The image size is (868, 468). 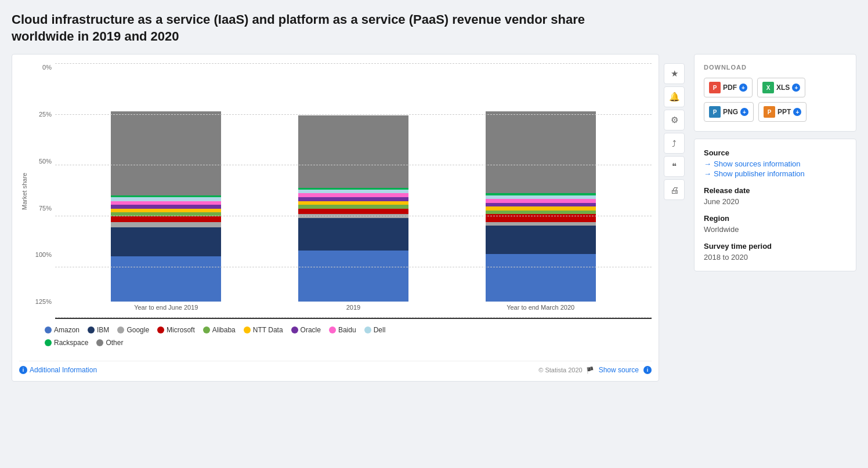 I want to click on region-label: Region, so click(x=775, y=218).